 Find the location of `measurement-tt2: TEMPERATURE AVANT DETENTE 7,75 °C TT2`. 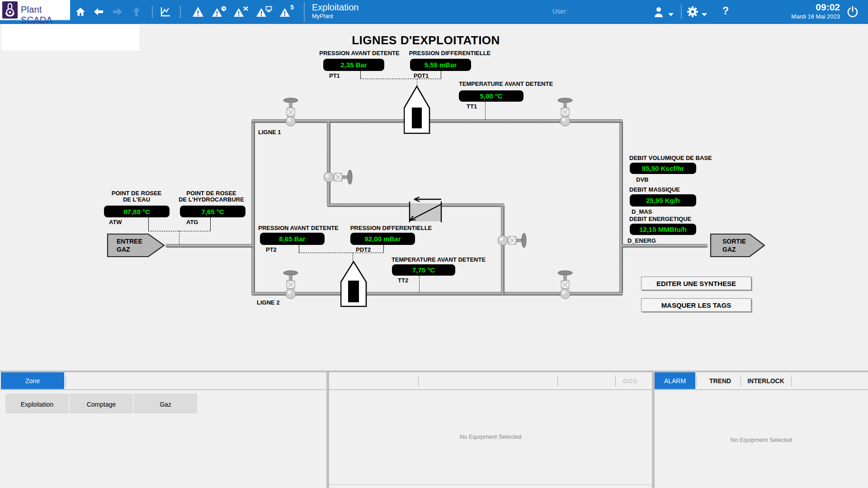

measurement-tt2: TEMPERATURE AVANT DETENTE 7,75 °C TT2 is located at coordinates (439, 271).